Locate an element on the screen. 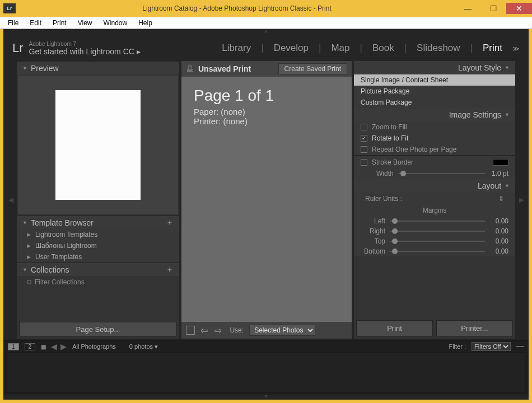  select-all-checkbox is located at coordinates (190, 330).